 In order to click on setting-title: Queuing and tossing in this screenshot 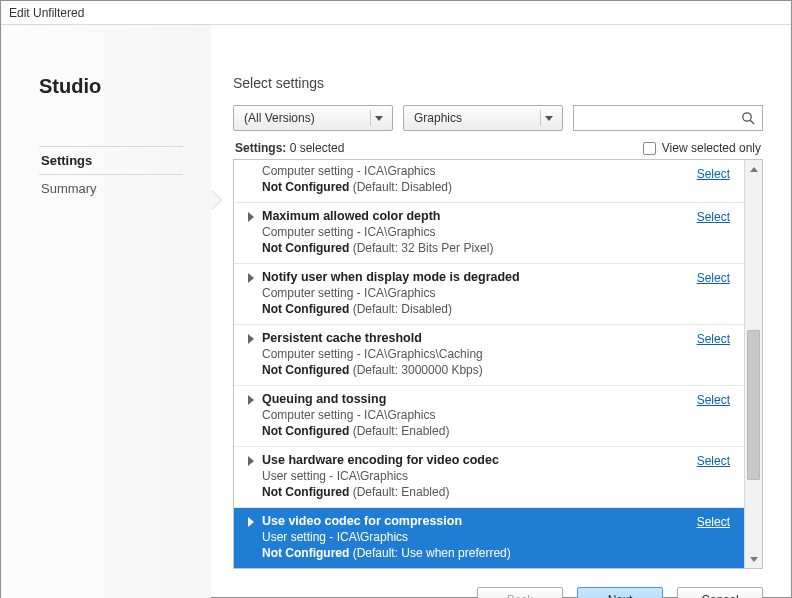, I will do `click(497, 399)`.